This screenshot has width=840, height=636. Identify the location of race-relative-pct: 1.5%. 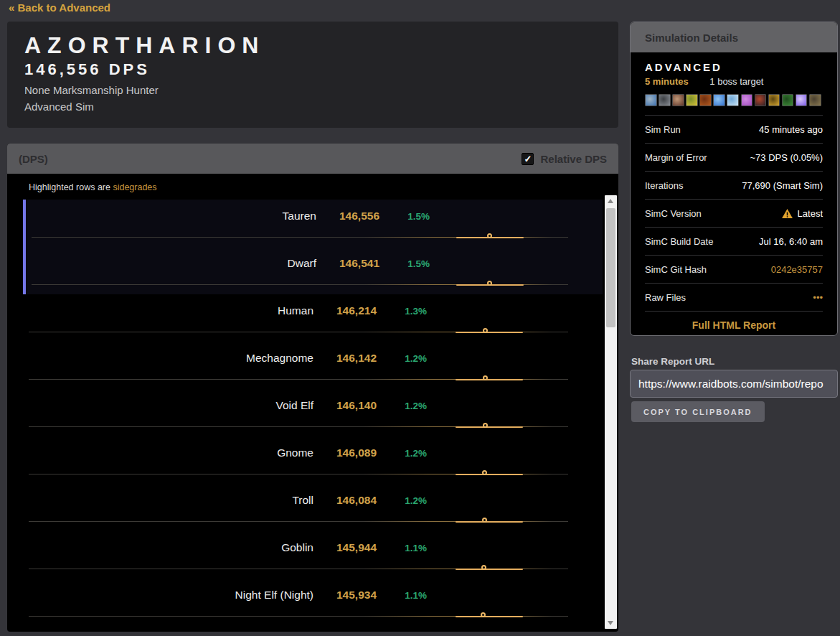
(405, 217).